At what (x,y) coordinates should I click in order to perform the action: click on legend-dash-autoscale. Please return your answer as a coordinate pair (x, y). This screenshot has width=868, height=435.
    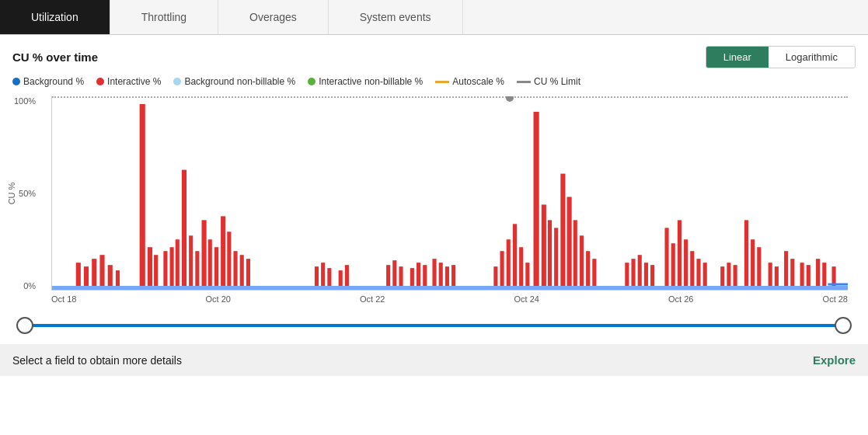
    Looking at the image, I should click on (442, 82).